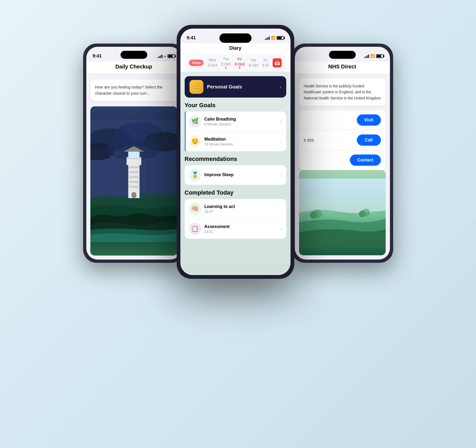 The image size is (476, 448). I want to click on phone-center: 9:41 📶, so click(235, 152).